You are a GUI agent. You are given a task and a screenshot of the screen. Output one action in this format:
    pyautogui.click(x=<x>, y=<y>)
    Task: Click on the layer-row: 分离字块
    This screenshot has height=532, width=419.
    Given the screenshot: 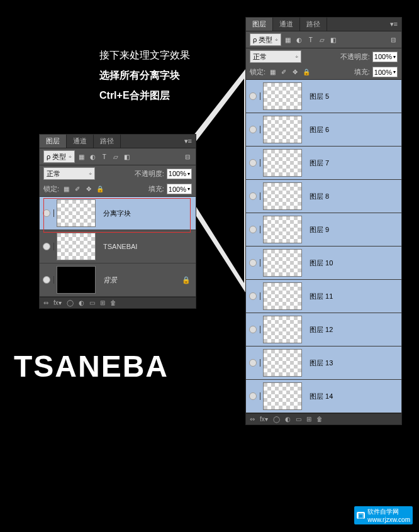 What is the action you would take?
    pyautogui.click(x=118, y=214)
    